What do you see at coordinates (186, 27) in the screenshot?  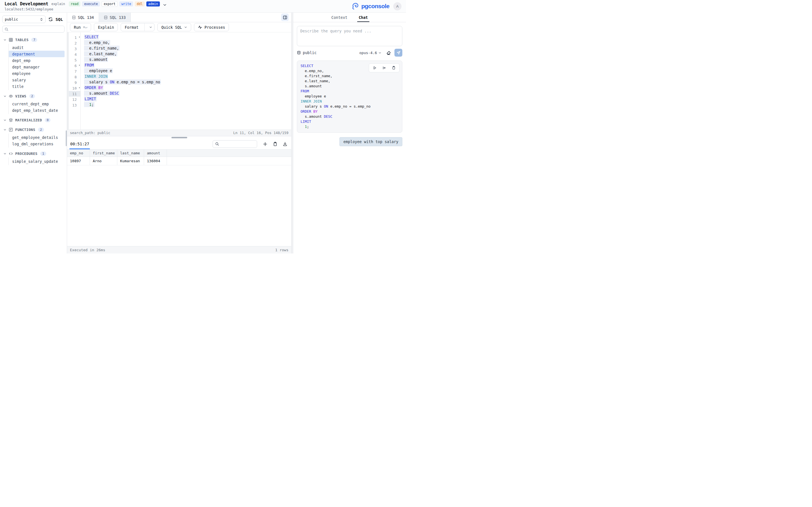 I see `quick-sql-chevron-icon` at bounding box center [186, 27].